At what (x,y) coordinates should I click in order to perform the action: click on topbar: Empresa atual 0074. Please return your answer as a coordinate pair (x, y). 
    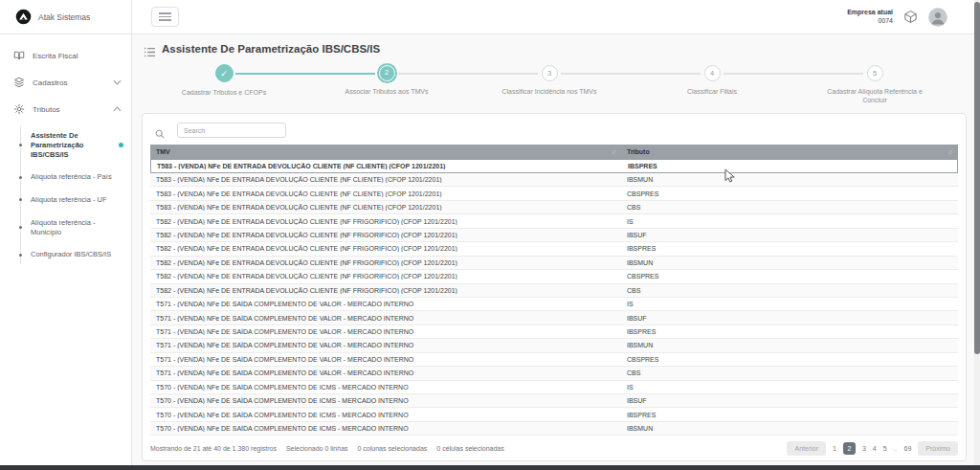
    Looking at the image, I should click on (556, 17).